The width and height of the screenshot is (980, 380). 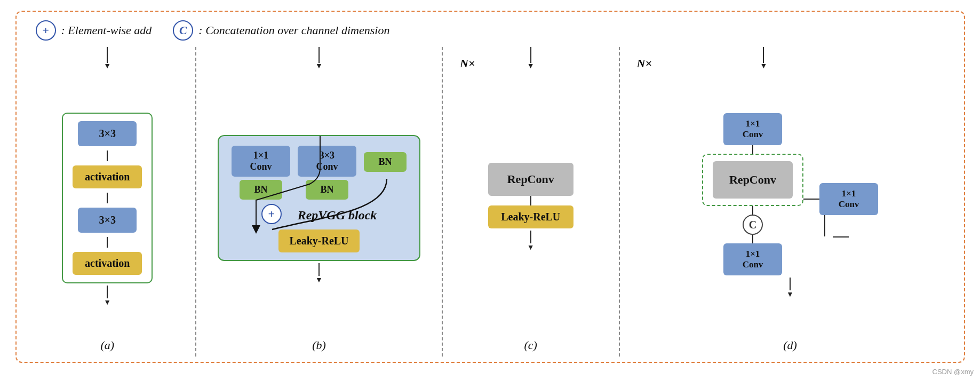 What do you see at coordinates (531, 201) in the screenshot?
I see `panel-c-conn` at bounding box center [531, 201].